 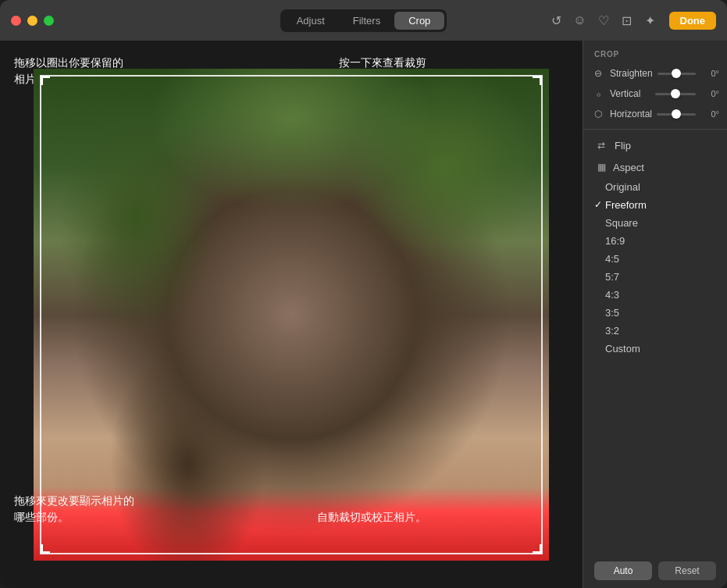 I want to click on aspect-16-9: 16:9, so click(x=655, y=241).